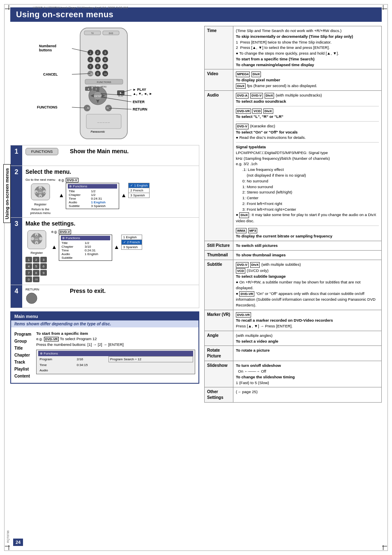 Image resolution: width=392 pixels, height=555 pixels. Describe the element at coordinates (29, 273) in the screenshot. I see `num-7: 7` at that location.